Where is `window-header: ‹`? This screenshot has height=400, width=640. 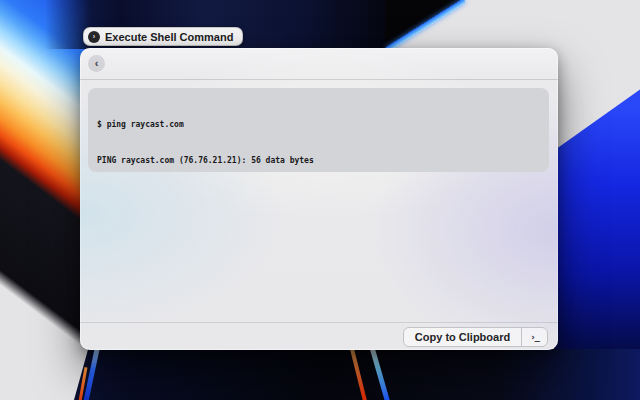
window-header: ‹ is located at coordinates (319, 64).